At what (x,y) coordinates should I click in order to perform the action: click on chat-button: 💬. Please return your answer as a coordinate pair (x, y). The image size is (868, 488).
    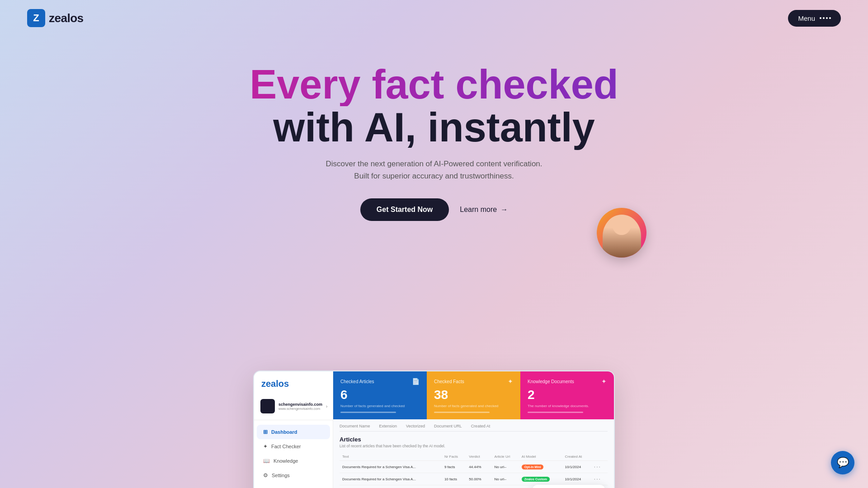
    Looking at the image, I should click on (843, 463).